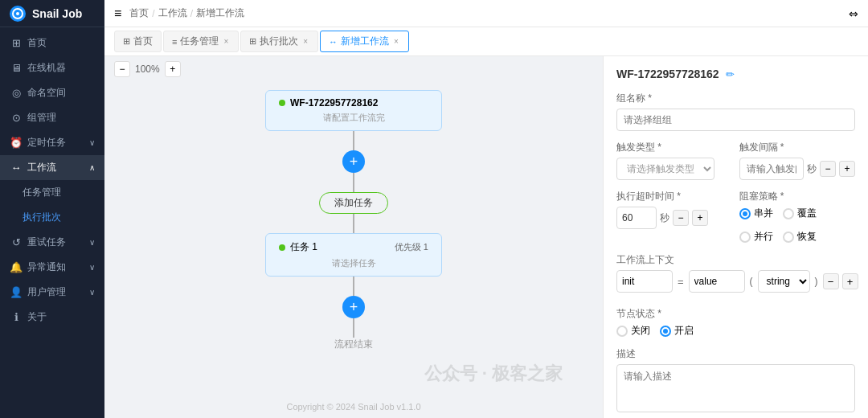 The height and width of the screenshot is (418, 868). Describe the element at coordinates (365, 42) in the screenshot. I see `tab-new-workflow: ↔ 新增工作流 ×` at that location.